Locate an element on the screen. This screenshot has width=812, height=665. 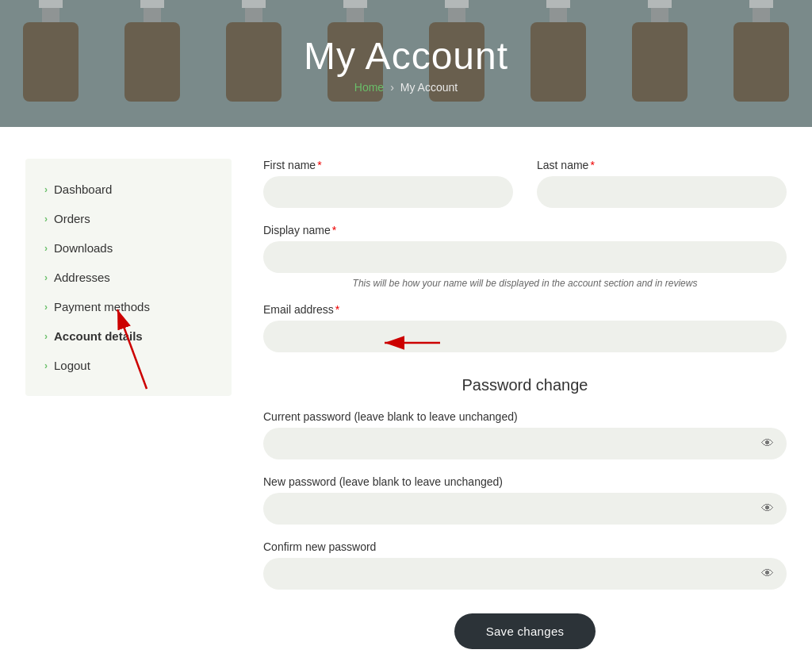
current-password-label: Current password (leave blank to leave u… is located at coordinates (525, 417).